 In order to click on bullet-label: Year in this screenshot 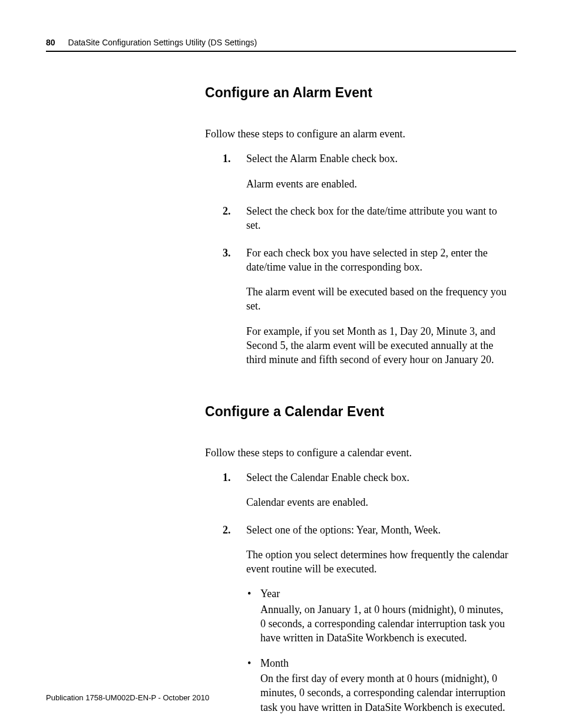, I will do `click(385, 594)`.